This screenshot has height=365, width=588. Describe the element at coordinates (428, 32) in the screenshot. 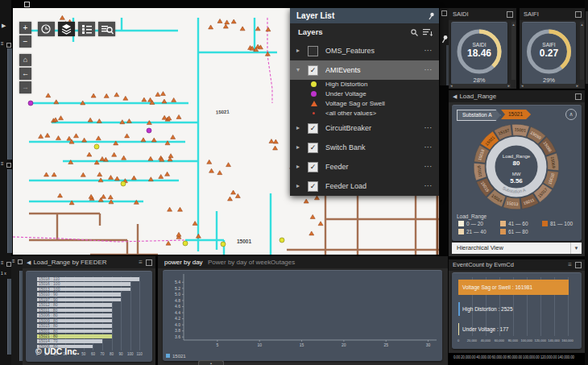

I see `sort-layers-icon` at that location.